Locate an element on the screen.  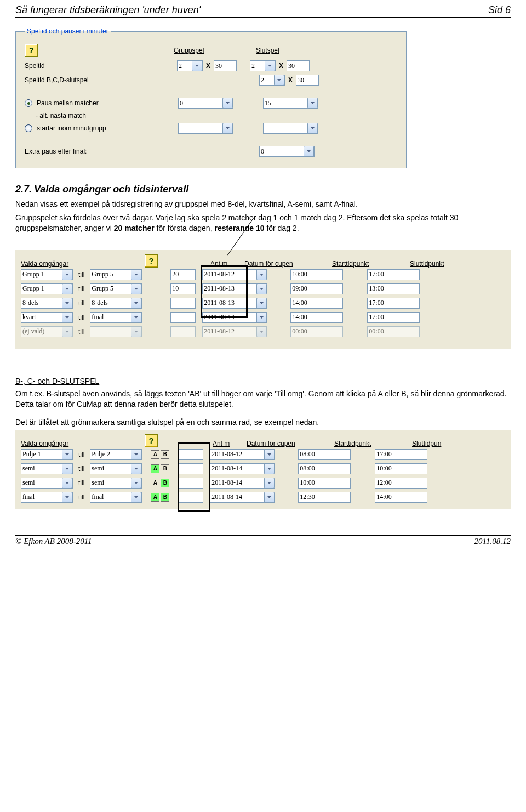
panel-legend: Speltid och pauser i minuter is located at coordinates (68, 31).